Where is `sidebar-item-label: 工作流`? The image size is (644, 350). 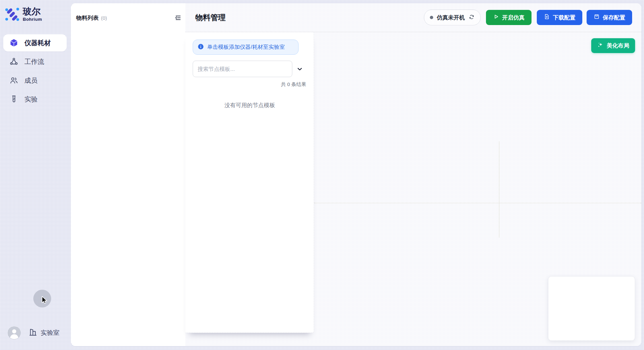 sidebar-item-label: 工作流 is located at coordinates (34, 62).